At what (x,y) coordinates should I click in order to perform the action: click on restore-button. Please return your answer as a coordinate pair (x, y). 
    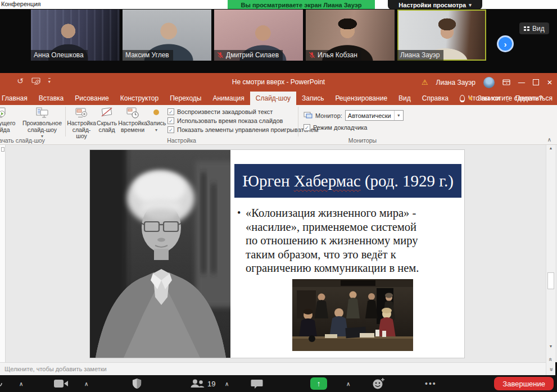
    Looking at the image, I should click on (536, 82).